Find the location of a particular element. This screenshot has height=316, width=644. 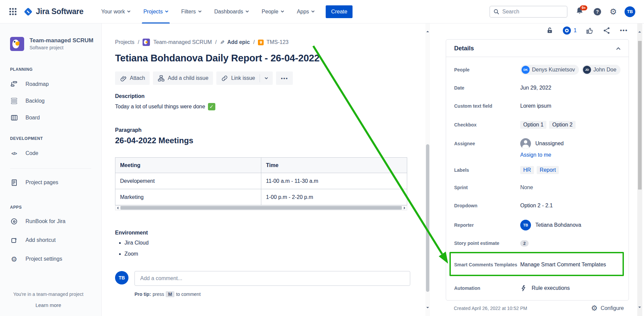

automation-value: Rule executions is located at coordinates (570, 288).